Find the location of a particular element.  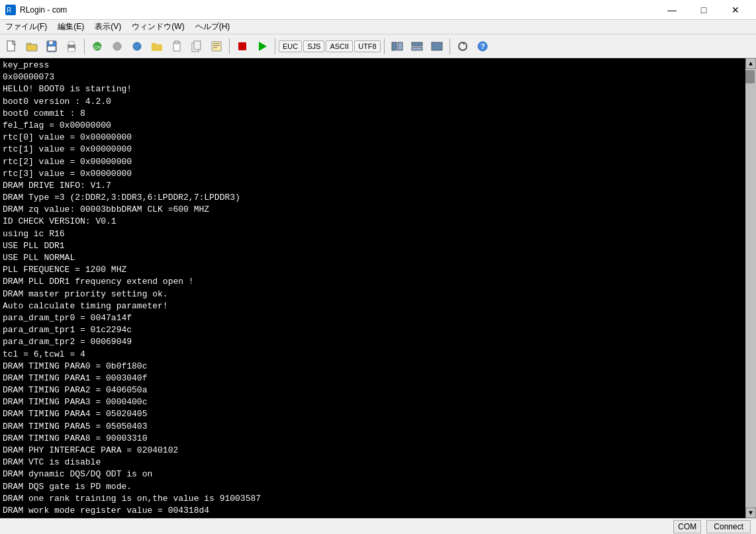

toolbar-print-button is located at coordinates (71, 46).